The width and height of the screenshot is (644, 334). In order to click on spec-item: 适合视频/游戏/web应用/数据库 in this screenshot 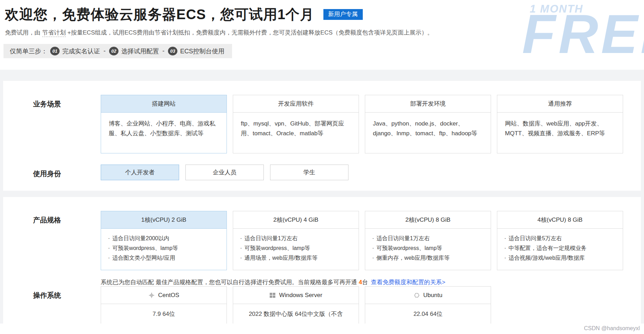, I will do `click(560, 258)`.